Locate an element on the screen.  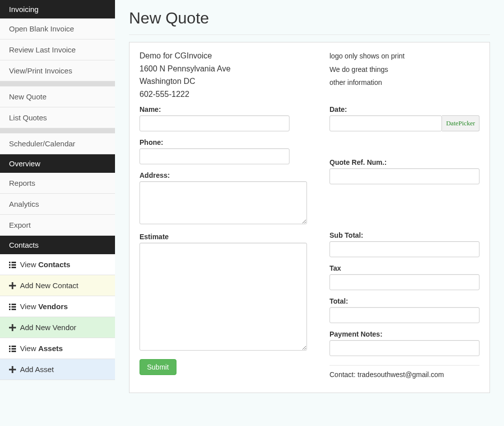
nav-review-last-invoice: Review Last Invoice is located at coordinates (58, 50).